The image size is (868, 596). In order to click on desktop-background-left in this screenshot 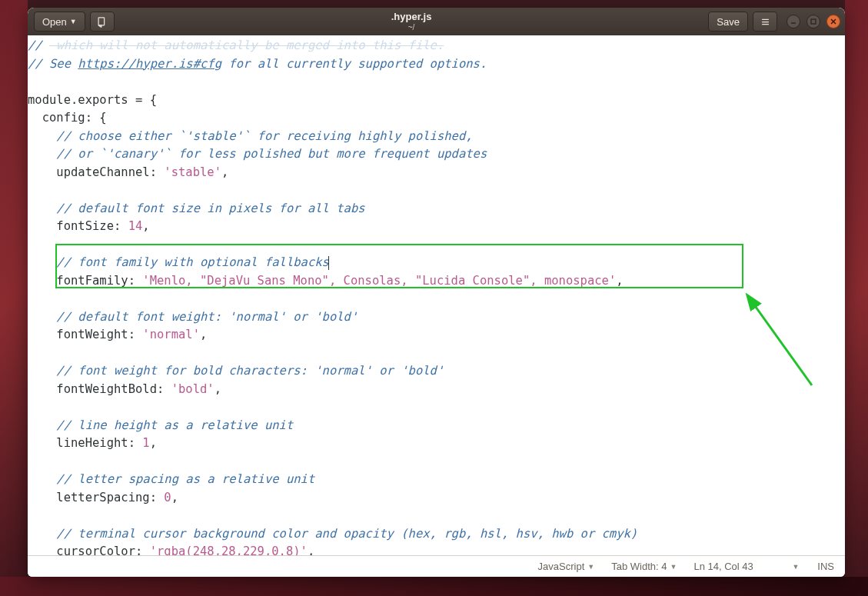, I will do `click(14, 298)`.